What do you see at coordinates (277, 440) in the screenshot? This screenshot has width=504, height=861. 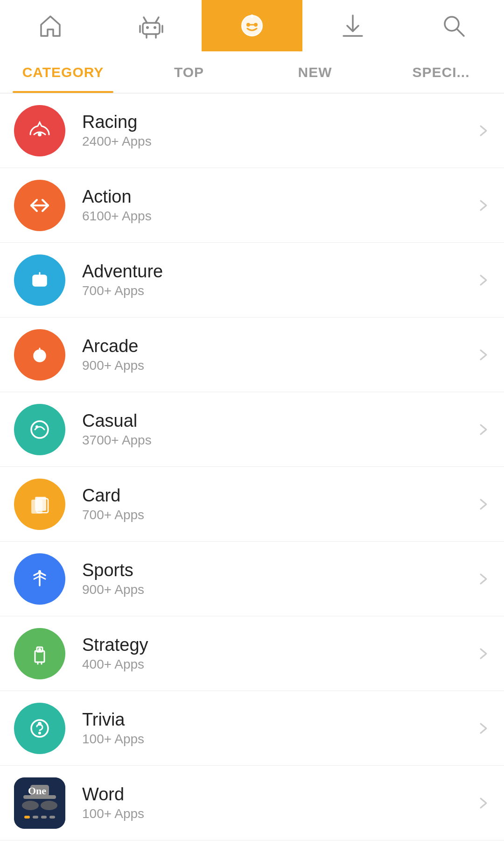 I see `casual-count: 3700+ Apps` at bounding box center [277, 440].